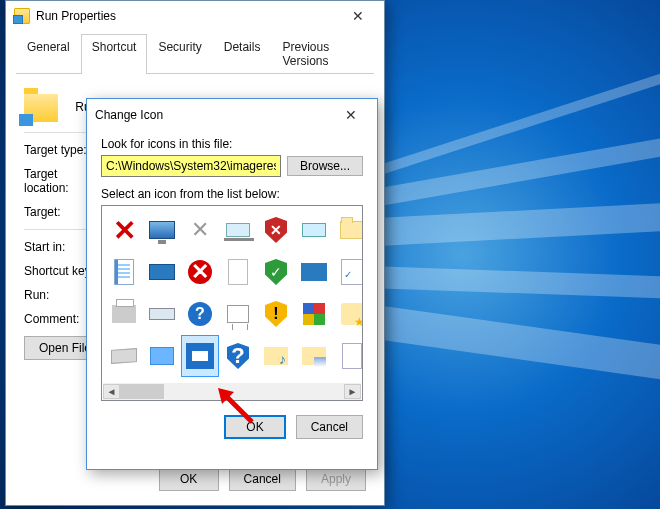 The image size is (660, 509). What do you see at coordinates (322, 54) in the screenshot?
I see `tab-previous-versions: Previous Versions` at bounding box center [322, 54].